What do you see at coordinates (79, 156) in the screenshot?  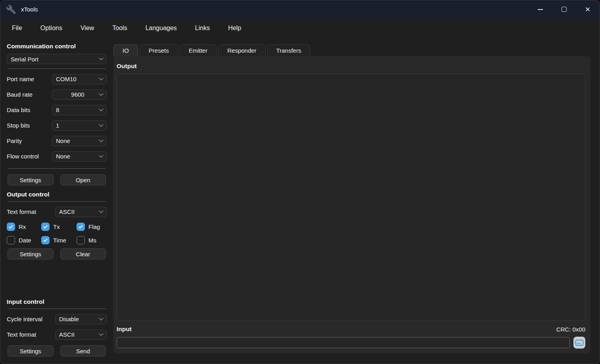 I see `flow-control-dropdown: None` at bounding box center [79, 156].